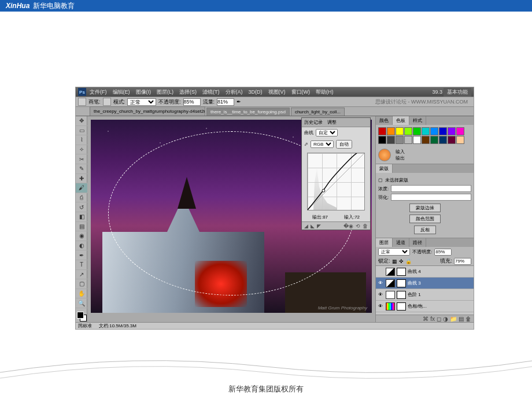 The height and width of the screenshot is (399, 532). I want to click on shape-tool-icon: ▢, so click(82, 285).